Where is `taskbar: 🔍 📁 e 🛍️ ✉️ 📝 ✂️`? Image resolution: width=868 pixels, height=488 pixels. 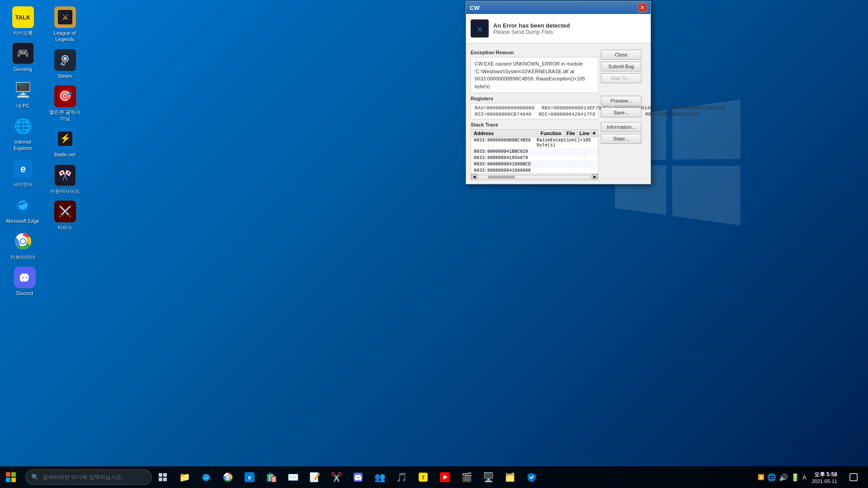
taskbar: 🔍 📁 e 🛍️ ✉️ 📝 ✂️ is located at coordinates (434, 477).